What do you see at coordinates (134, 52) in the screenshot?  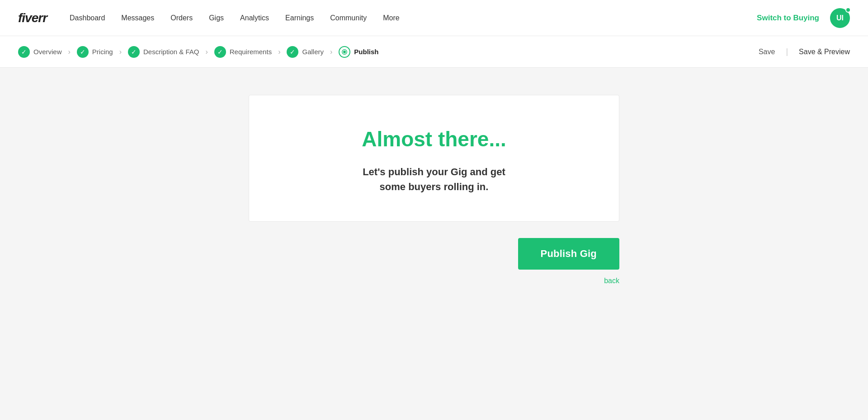 I see `step-description-icon: ✓` at bounding box center [134, 52].